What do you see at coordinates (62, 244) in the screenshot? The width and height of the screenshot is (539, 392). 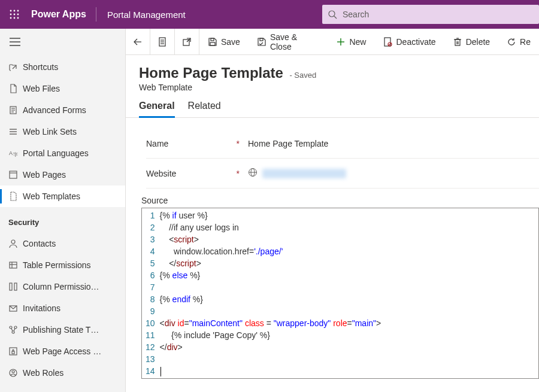 I see `sidebar-item-contact: Contacts` at bounding box center [62, 244].